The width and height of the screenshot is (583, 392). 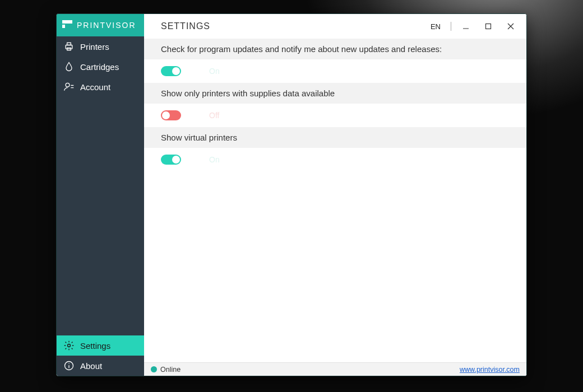 I want to click on setting-label: Show only printers with supplies data av…, so click(x=335, y=93).